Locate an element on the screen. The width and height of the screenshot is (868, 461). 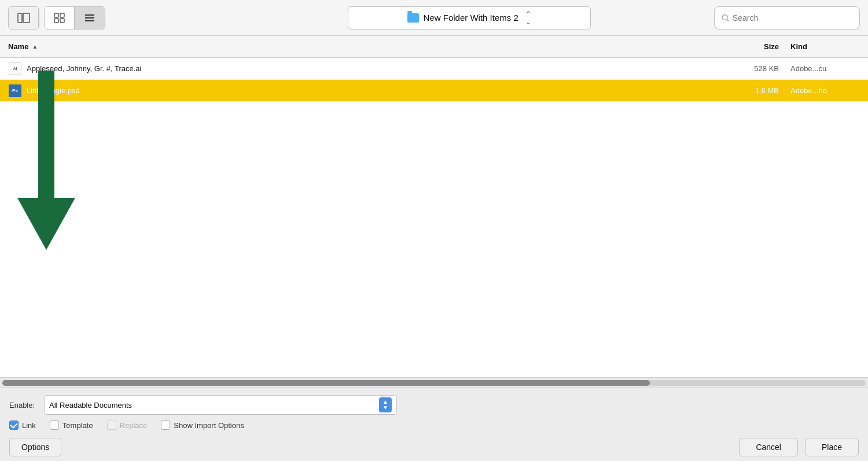
show-import-checkbox is located at coordinates (165, 425).